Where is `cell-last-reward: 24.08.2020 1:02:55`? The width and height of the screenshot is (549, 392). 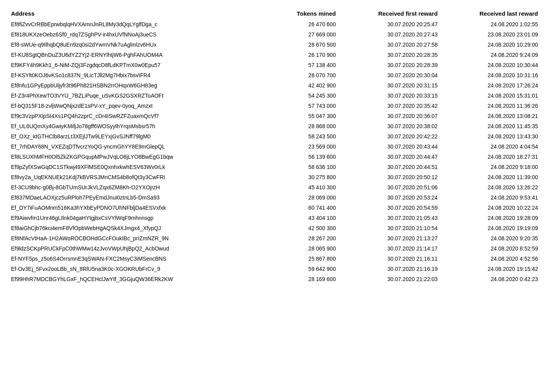
cell-last-reward: 24.08.2020 1:02:55 is located at coordinates (491, 24).